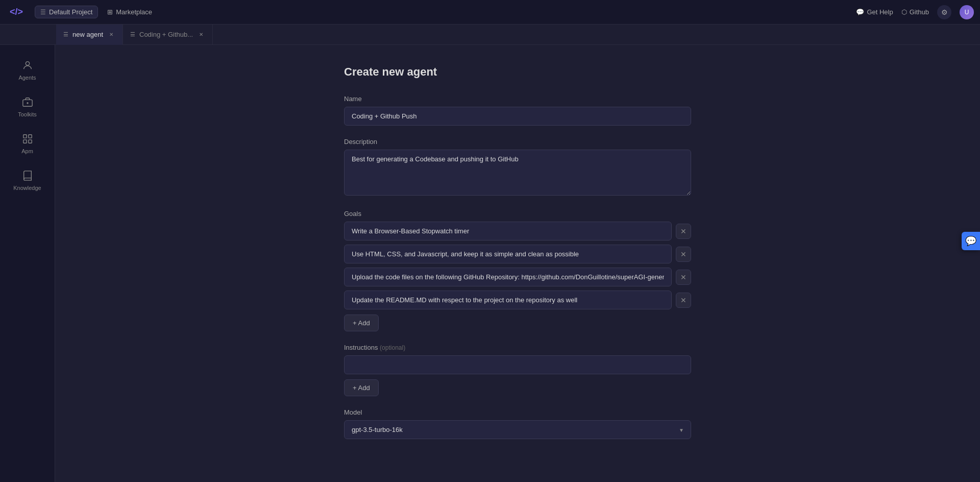  Describe the element at coordinates (518, 110) in the screenshot. I see `name-group: Name` at that location.